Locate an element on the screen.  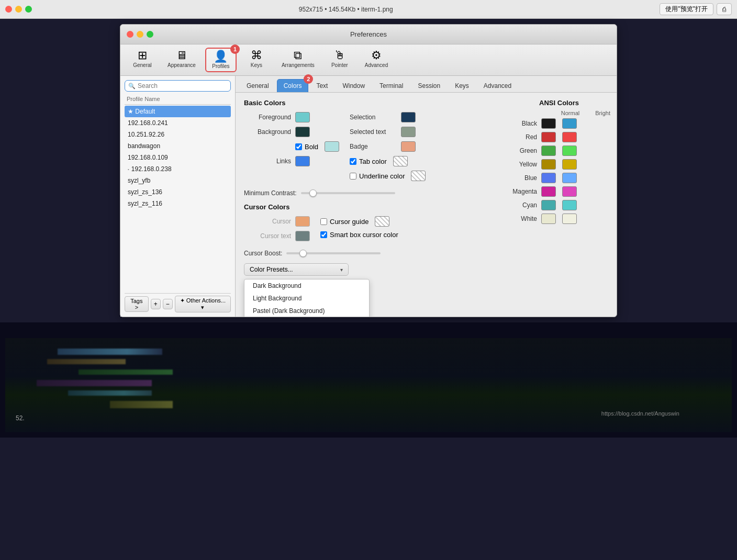
toolbar-advanced: ⚙ Advanced is located at coordinates (376, 60).